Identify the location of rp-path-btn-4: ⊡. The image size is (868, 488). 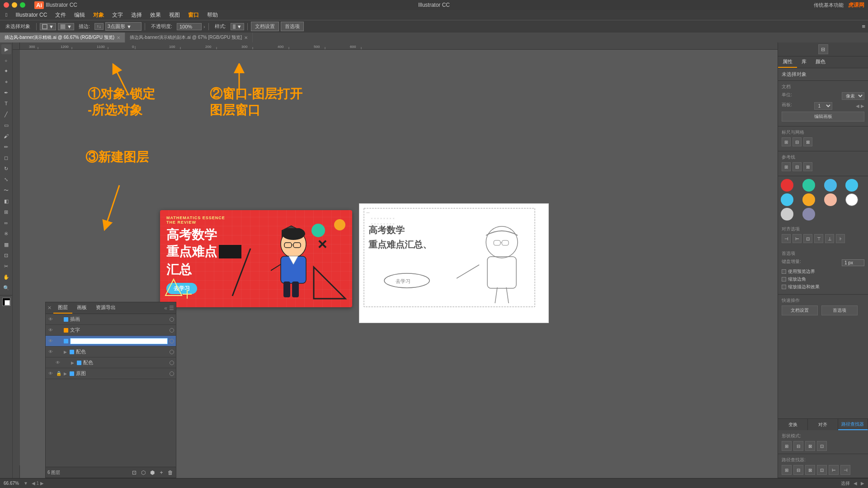
(822, 470).